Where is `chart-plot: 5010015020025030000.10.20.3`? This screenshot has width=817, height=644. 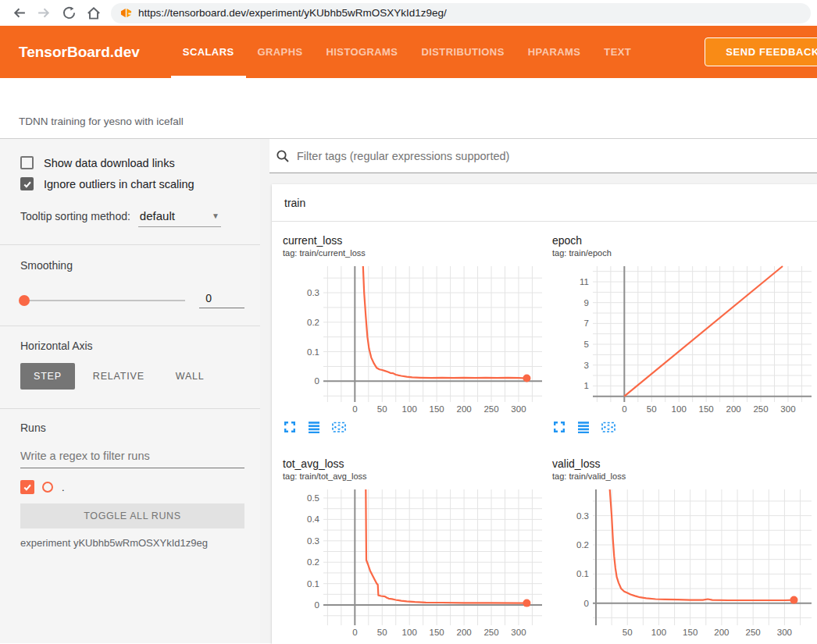
chart-plot: 5010015020025030000.10.20.3 is located at coordinates (684, 564).